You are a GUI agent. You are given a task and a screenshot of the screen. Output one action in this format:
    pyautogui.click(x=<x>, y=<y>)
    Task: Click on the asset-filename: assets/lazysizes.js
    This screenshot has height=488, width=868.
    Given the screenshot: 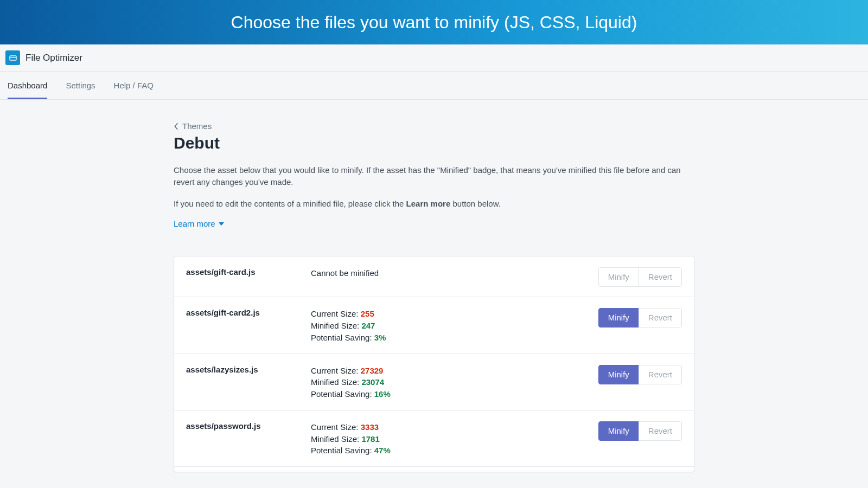 What is the action you would take?
    pyautogui.click(x=248, y=370)
    